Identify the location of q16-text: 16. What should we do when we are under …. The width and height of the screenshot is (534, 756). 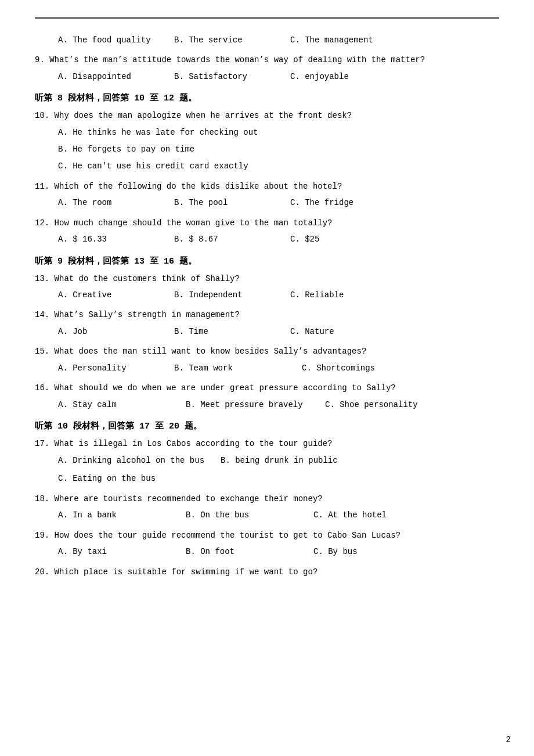
(267, 388).